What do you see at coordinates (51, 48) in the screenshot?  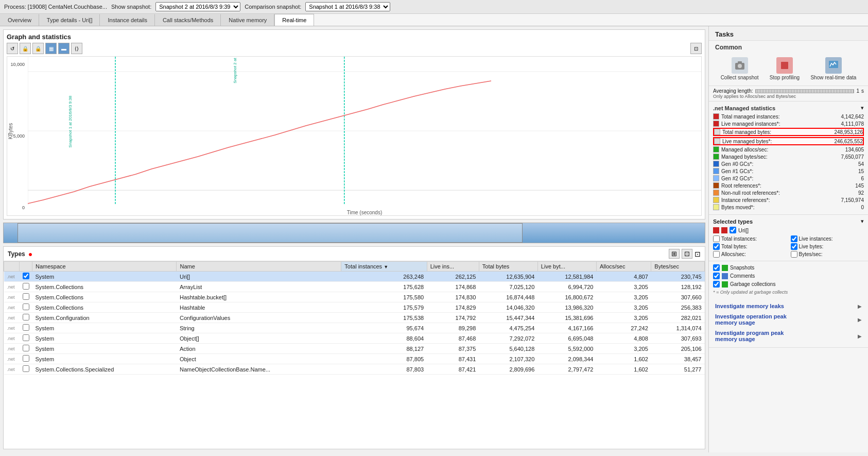 I see `graph-btn-4: ▦` at bounding box center [51, 48].